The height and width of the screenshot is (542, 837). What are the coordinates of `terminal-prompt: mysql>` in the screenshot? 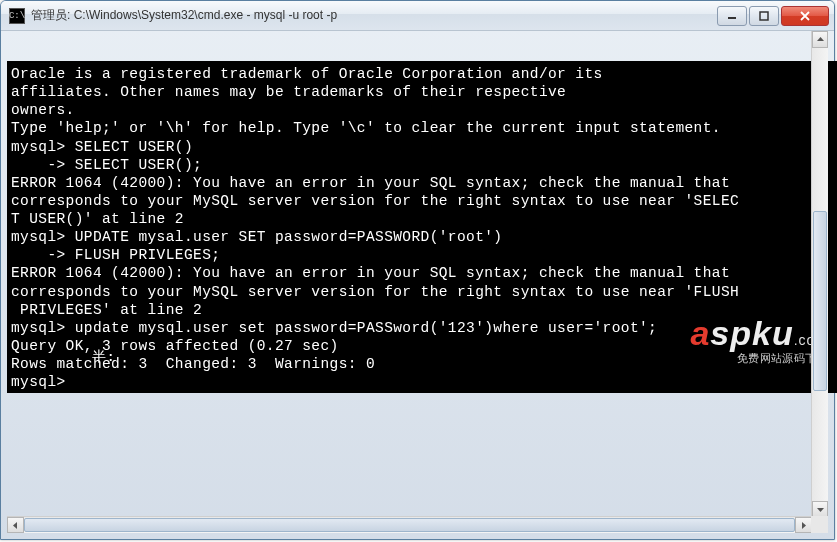 It's located at (424, 382).